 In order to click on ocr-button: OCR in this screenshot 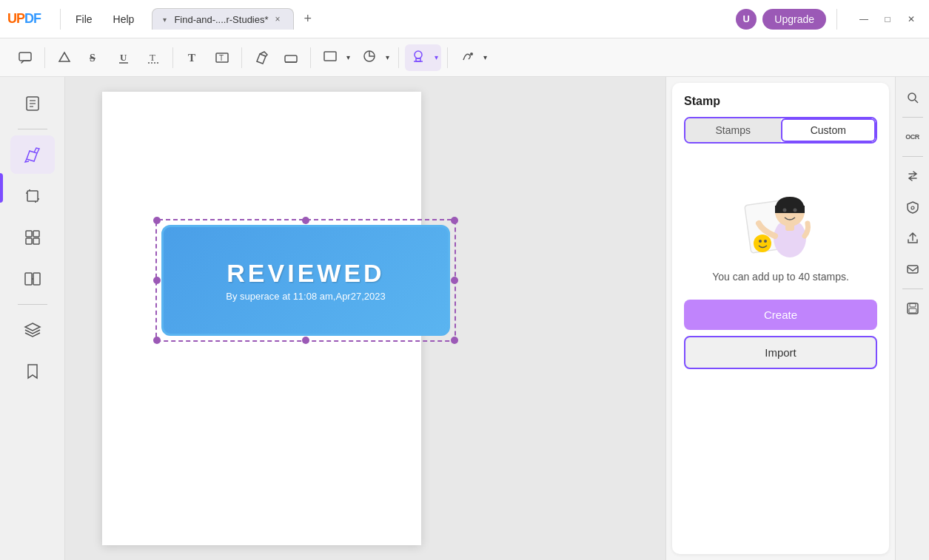, I will do `click(913, 137)`.